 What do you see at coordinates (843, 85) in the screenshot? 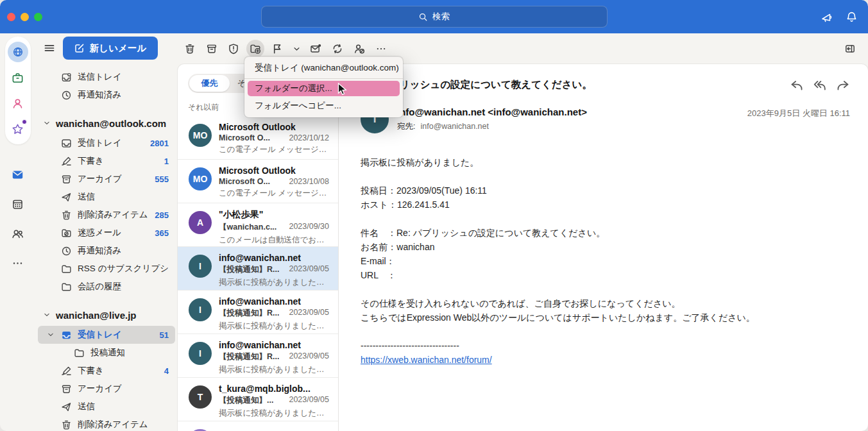
I see `forward-button` at bounding box center [843, 85].